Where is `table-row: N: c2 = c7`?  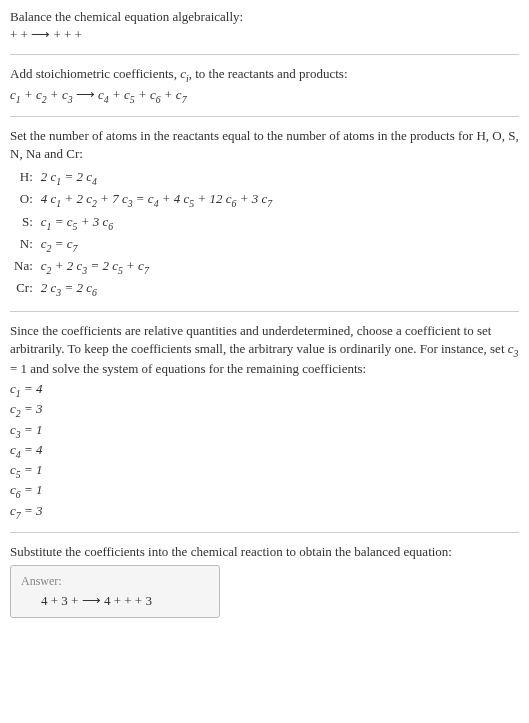 table-row: N: c2 = c7 is located at coordinates (143, 245).